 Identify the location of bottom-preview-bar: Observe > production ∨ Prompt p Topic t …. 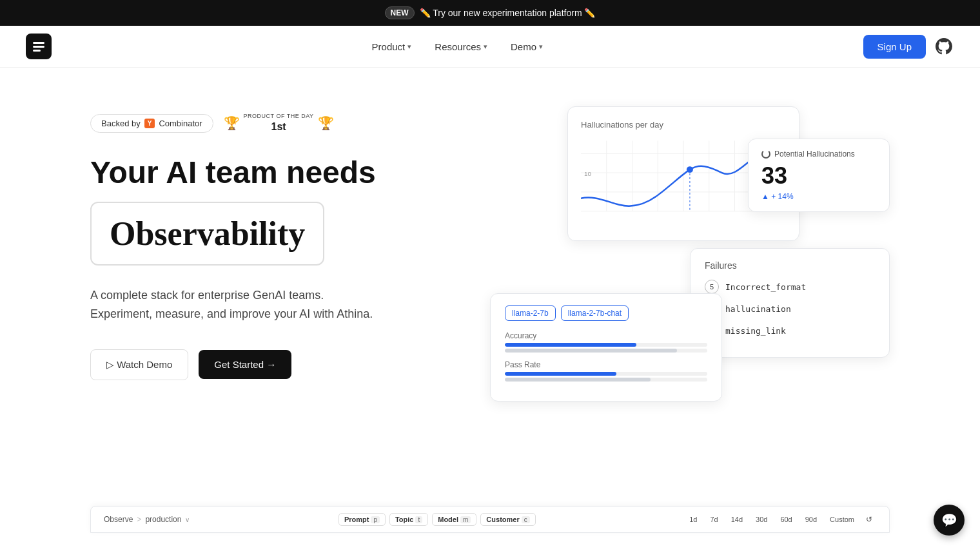
(490, 519).